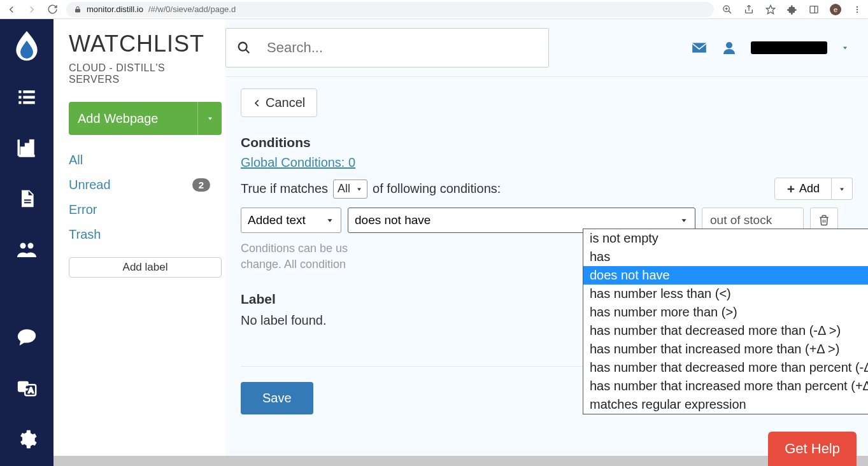 The height and width of the screenshot is (466, 868). What do you see at coordinates (845, 48) in the screenshot?
I see `user-menu-caret-icon` at bounding box center [845, 48].